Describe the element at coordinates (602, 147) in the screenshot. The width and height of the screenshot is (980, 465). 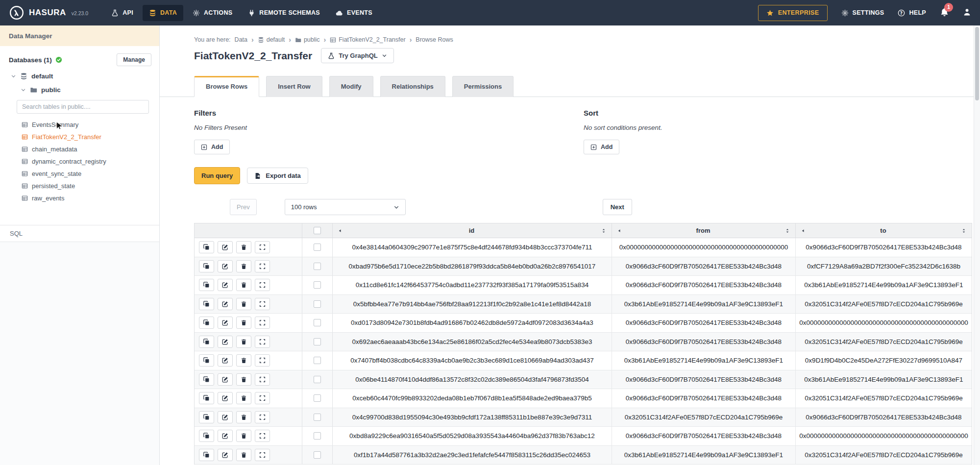
I see `add-sort-button: Add` at that location.